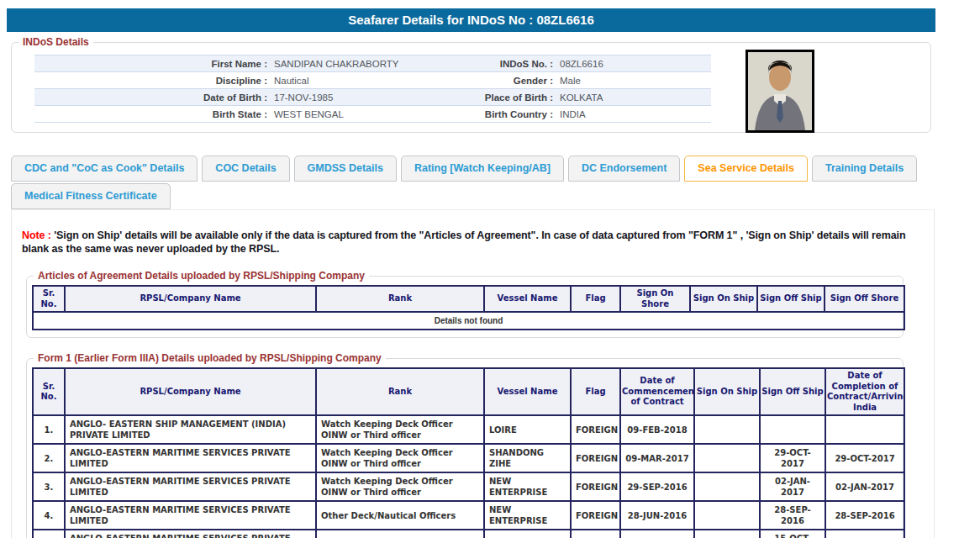  Describe the element at coordinates (793, 458) in the screenshot. I see `cell-sign-off-ship: 29-OCT-2017` at that location.